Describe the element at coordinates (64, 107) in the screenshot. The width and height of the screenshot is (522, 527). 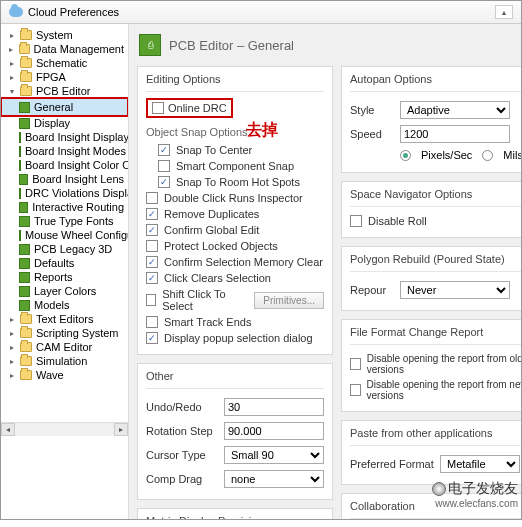
I see `tree-general: General` at that location.